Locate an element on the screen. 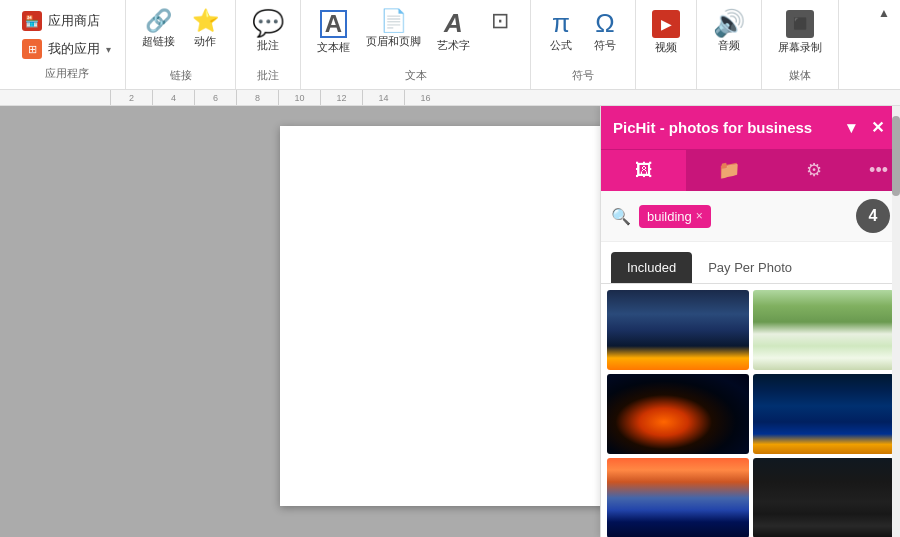 This screenshot has width=900, height=537. action-icon: ⭐ is located at coordinates (206, 21).